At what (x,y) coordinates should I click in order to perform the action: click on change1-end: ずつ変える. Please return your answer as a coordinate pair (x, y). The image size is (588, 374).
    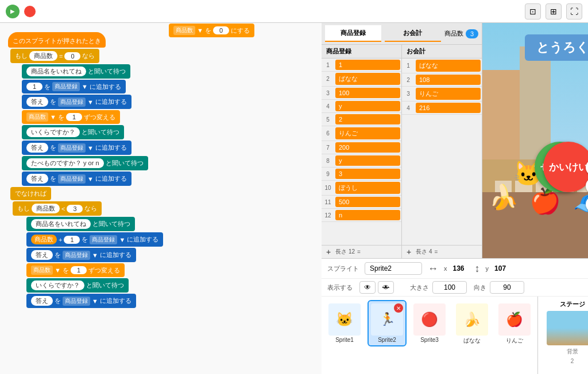
    Looking at the image, I should click on (100, 117).